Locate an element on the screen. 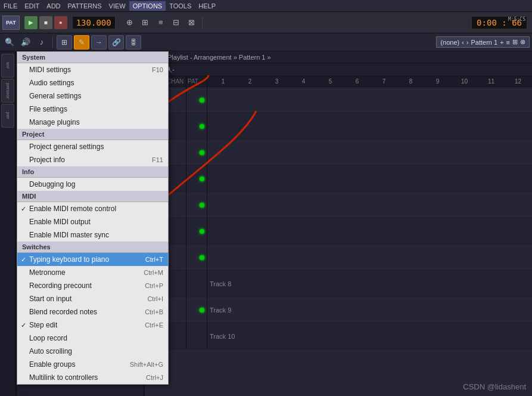 The width and height of the screenshot is (532, 396). menu-edit: EDIT is located at coordinates (32, 6).